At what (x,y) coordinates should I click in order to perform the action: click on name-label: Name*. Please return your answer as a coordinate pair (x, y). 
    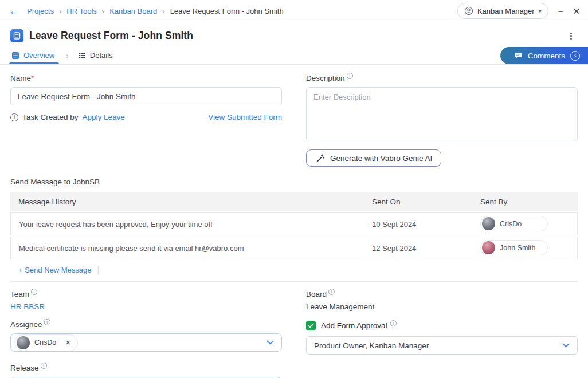
    Looking at the image, I should click on (146, 78).